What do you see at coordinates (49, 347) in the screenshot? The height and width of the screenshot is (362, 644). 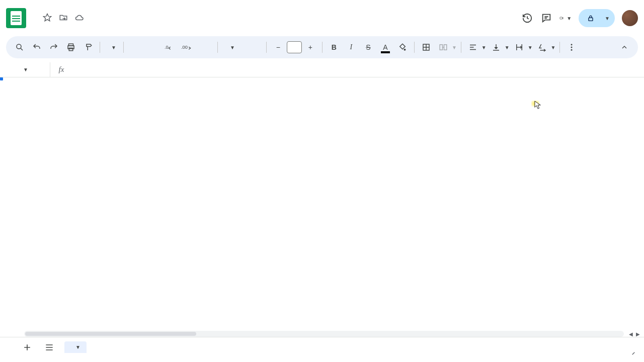 I see `all-sheets-button` at bounding box center [49, 347].